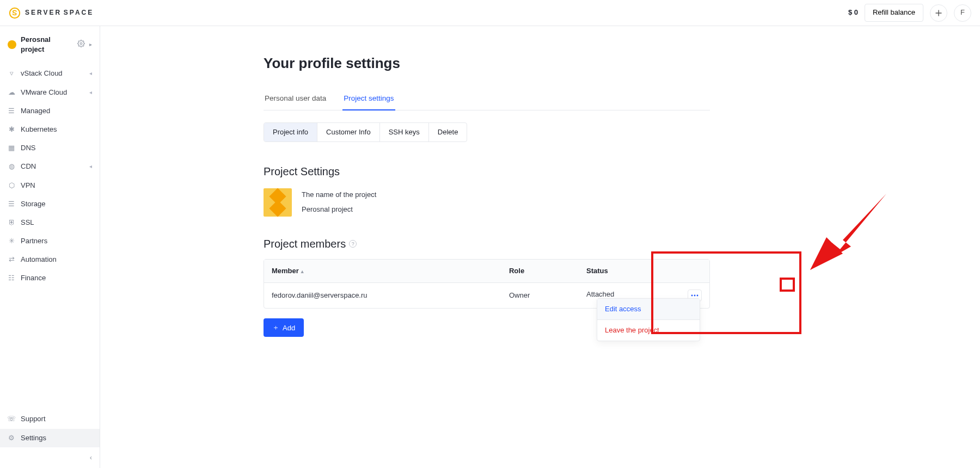  I want to click on gear-icon: ⚙, so click(11, 438).